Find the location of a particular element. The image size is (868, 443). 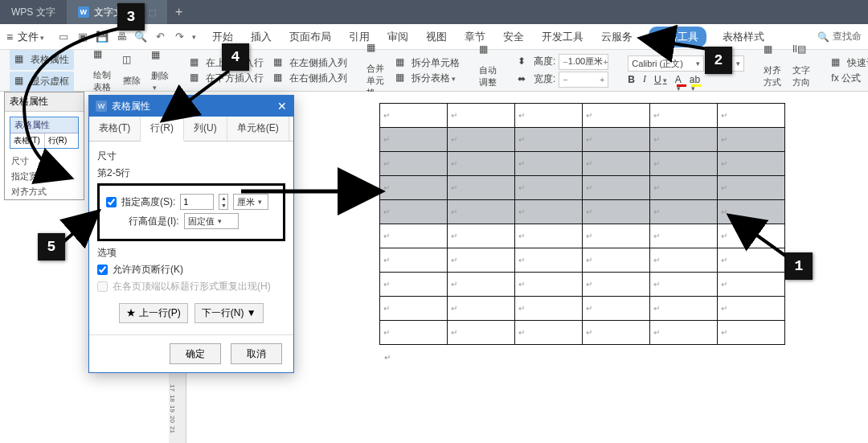

cancel-button: 取消 is located at coordinates (256, 354).